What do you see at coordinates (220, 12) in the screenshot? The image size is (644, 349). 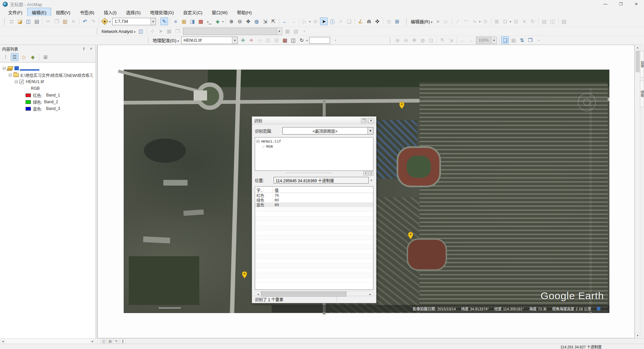 I see `menu-item-窗口W: 窗口(W)` at bounding box center [220, 12].